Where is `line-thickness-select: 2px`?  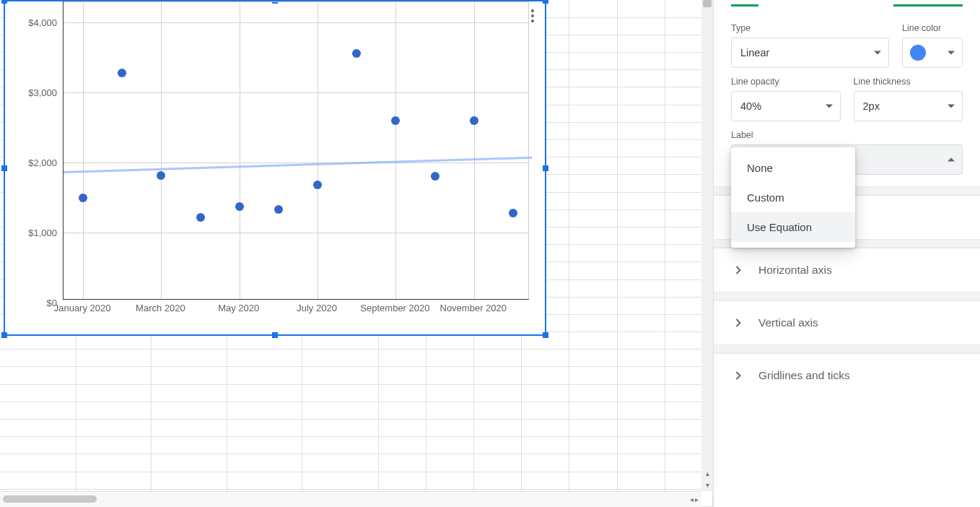 line-thickness-select: 2px is located at coordinates (909, 106).